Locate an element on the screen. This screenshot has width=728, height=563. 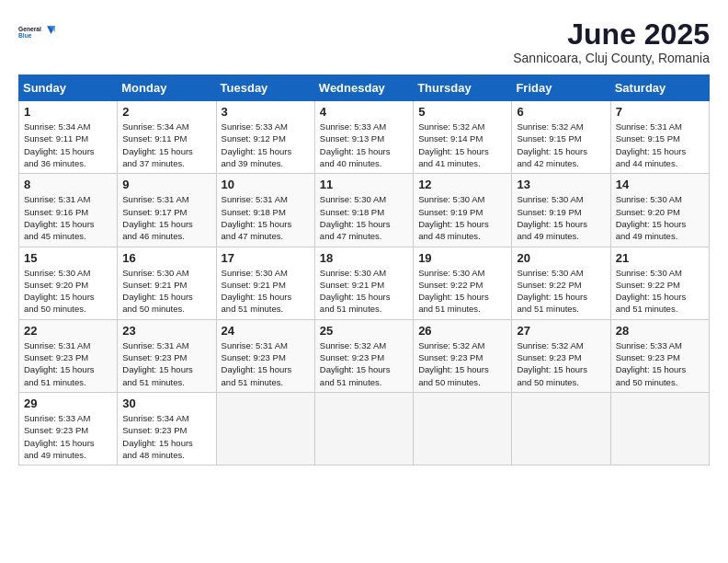
day-info: Sunrise: 5:31 AM Sunset: 9:16 PM Dayligh… is located at coordinates (68, 217).